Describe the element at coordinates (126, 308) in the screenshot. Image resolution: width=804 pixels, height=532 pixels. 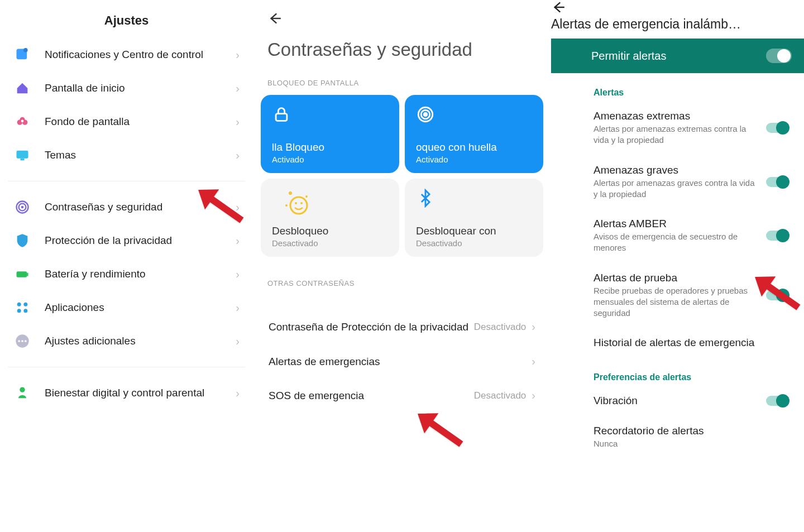
I see `settings-item: Aplicaciones ›` at that location.